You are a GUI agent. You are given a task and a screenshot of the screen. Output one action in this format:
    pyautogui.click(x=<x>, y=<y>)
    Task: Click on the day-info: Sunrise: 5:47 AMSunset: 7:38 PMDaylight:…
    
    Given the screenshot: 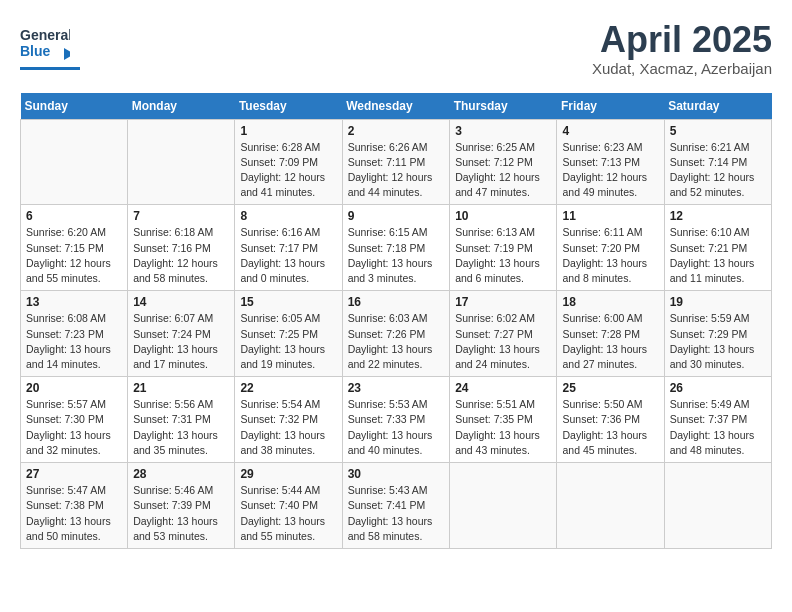 What is the action you would take?
    pyautogui.click(x=74, y=514)
    